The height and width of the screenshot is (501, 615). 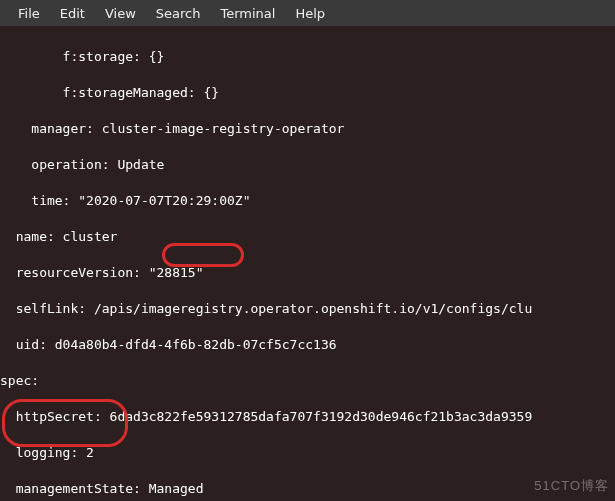 I want to click on yaml-line: f:storageManaged: {}, so click(x=308, y=93).